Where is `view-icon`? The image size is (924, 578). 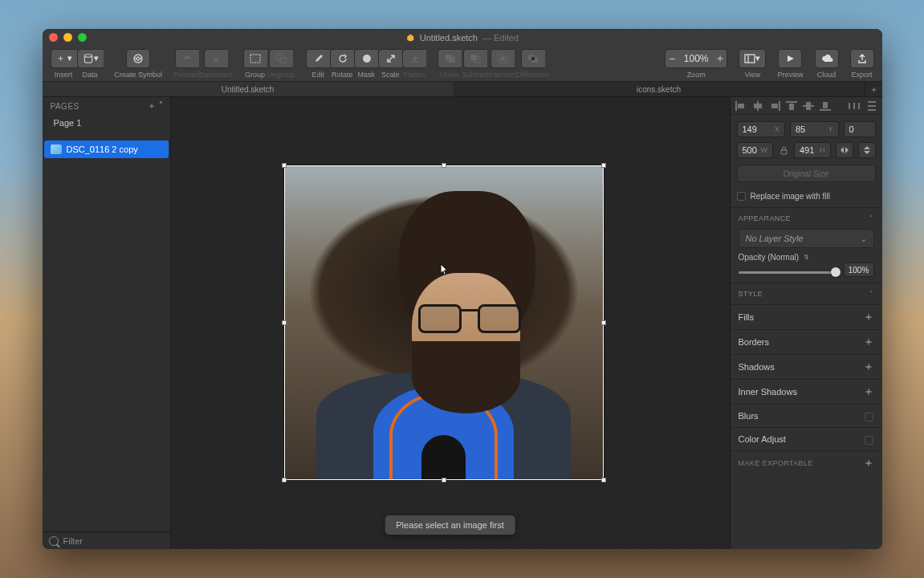 view-icon is located at coordinates (750, 59).